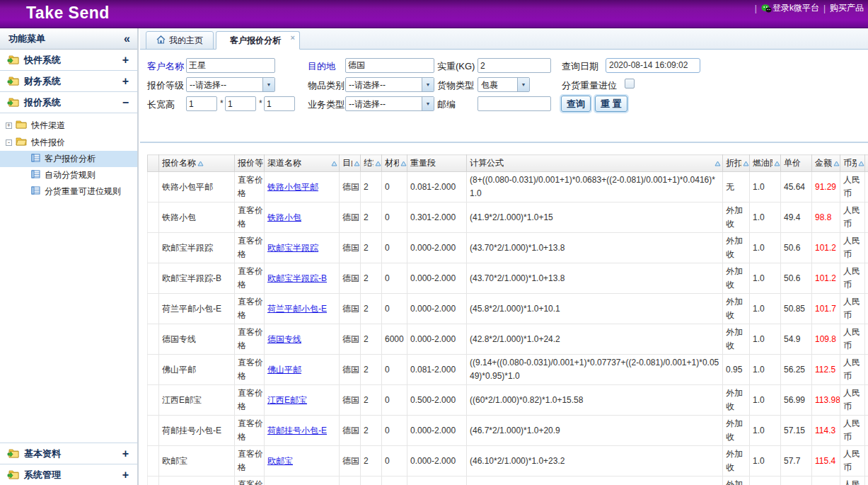 The width and height of the screenshot is (868, 485). What do you see at coordinates (8, 126) in the screenshot?
I see `tree-expander-plus-icon: +` at bounding box center [8, 126].